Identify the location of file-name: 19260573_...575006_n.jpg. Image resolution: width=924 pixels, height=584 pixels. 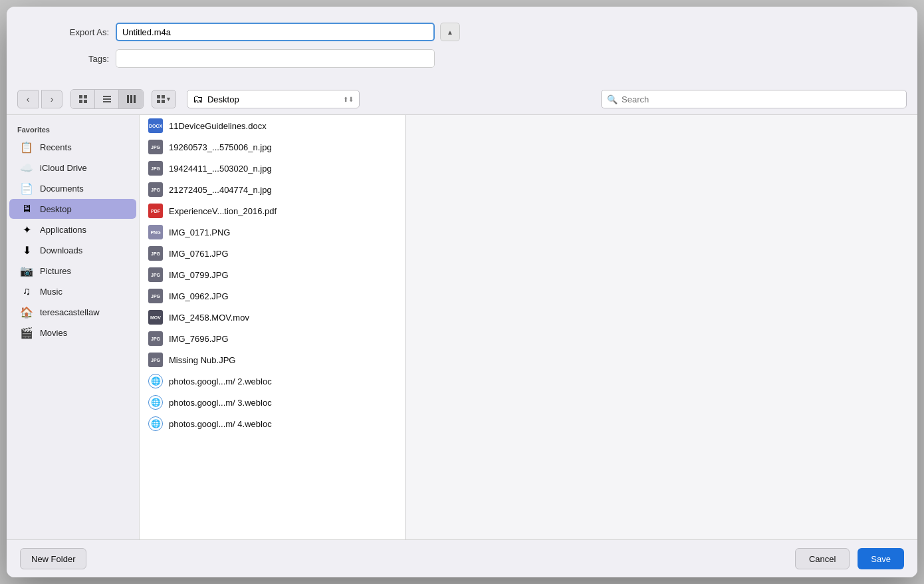
(221, 148).